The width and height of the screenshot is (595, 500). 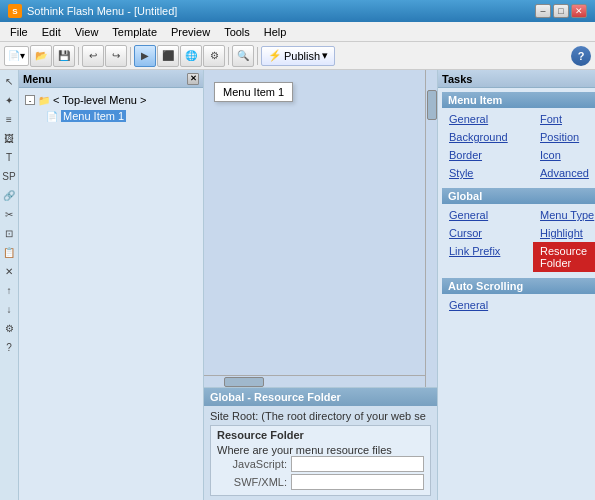 I want to click on task-g-linkprefix: Link Prefix, so click(x=488, y=257).